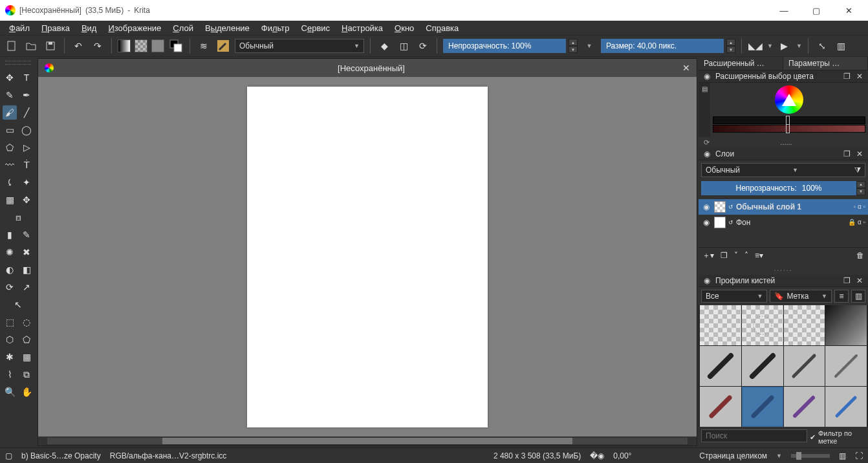  Describe the element at coordinates (27, 270) in the screenshot. I see `assistant-tool: ◧` at that location.